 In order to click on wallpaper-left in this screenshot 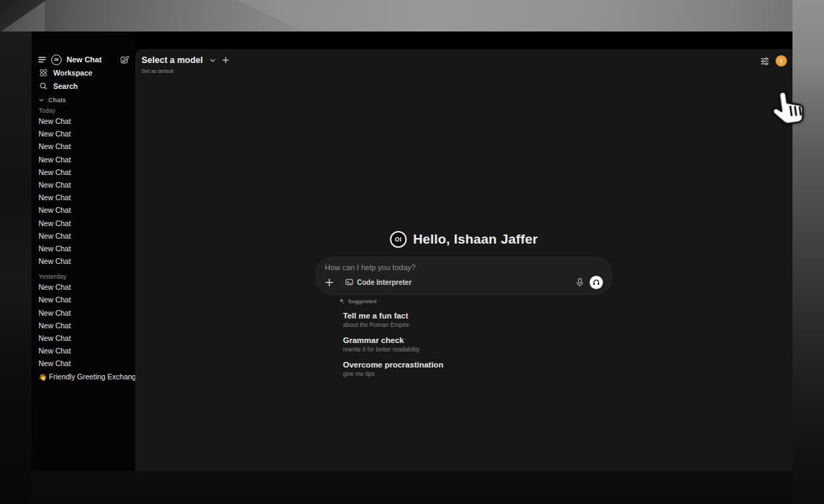, I will do `click(15, 267)`.